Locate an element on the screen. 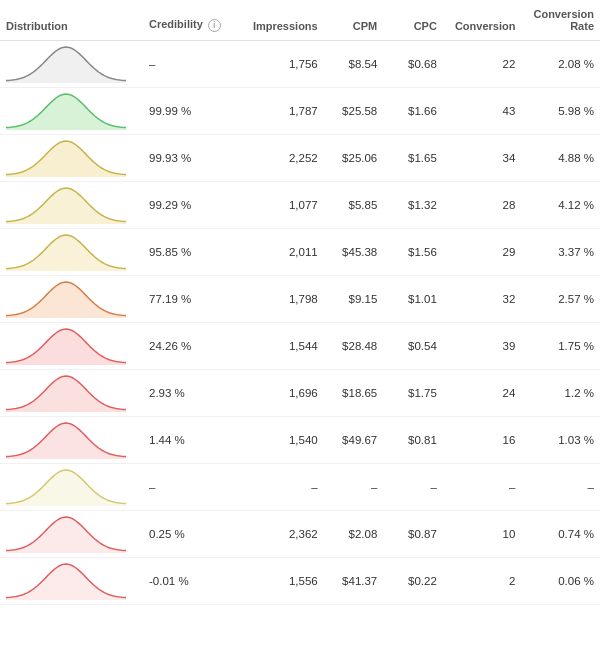 Image resolution: width=600 pixels, height=659 pixels. cpc-cell: $1.56 is located at coordinates (413, 252).